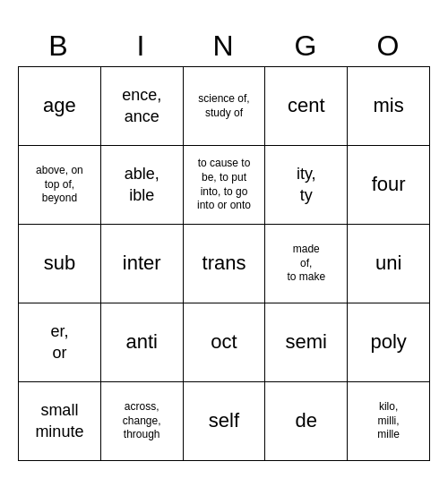 The width and height of the screenshot is (448, 487). I want to click on bingo-cell-16: anti, so click(142, 343).